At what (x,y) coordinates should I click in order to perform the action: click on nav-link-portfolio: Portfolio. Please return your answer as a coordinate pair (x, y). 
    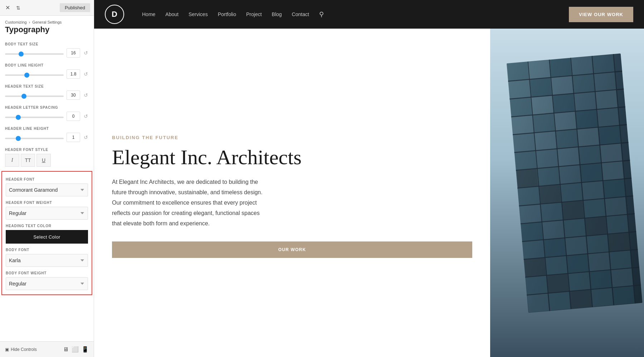
    Looking at the image, I should click on (227, 14).